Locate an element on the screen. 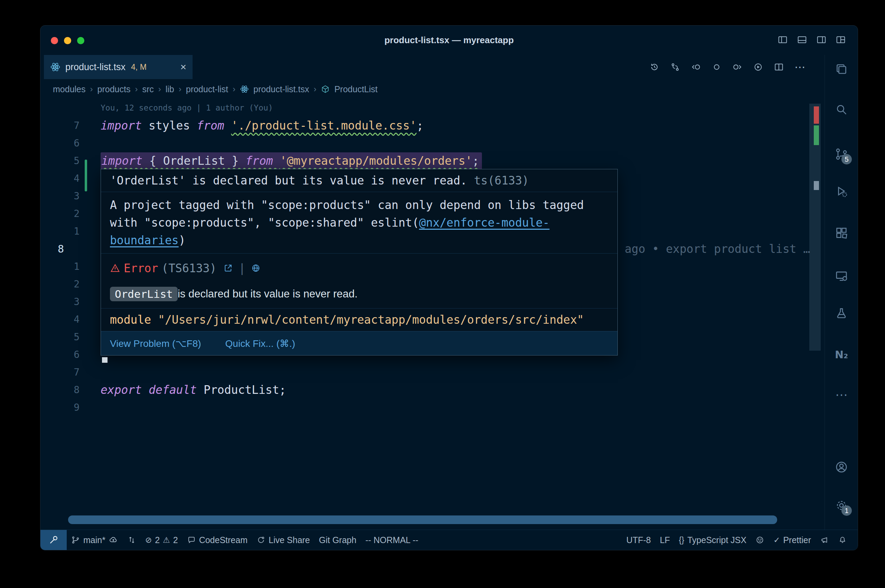 The image size is (885, 588). popup-resize-handle is located at coordinates (105, 360).